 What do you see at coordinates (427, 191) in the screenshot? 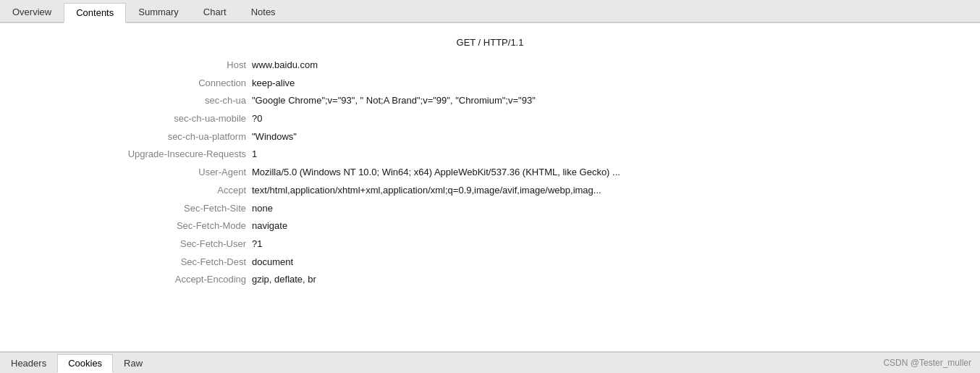
I see `header-value: text/html,application/xhtml+xml,applicat…` at bounding box center [427, 191].